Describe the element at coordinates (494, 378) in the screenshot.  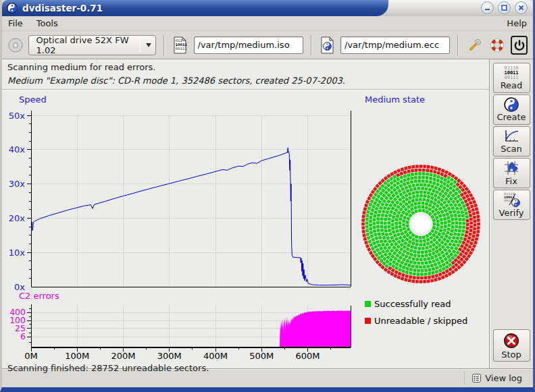
I see `view-log-button: View log` at that location.